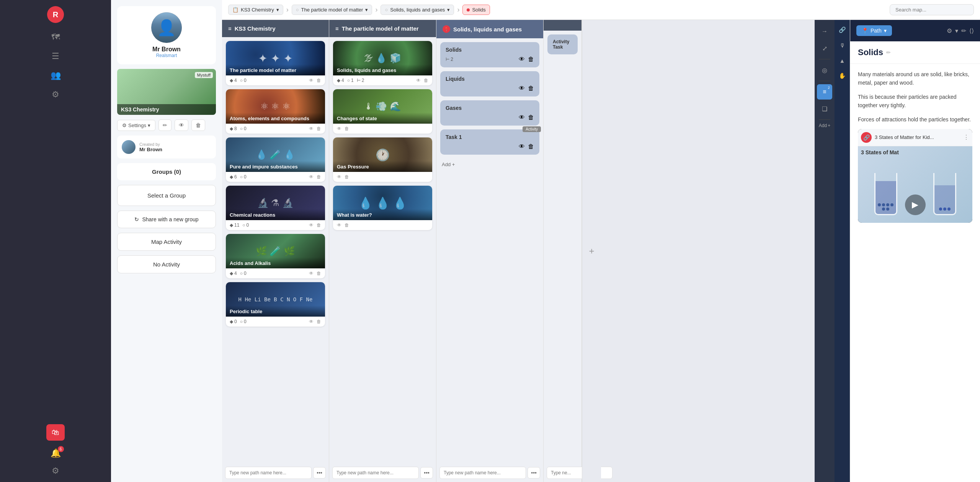 This screenshot has height=482, width=980. Describe the element at coordinates (490, 113) in the screenshot. I see `node-gases: Gases 👁 🗑` at that location.